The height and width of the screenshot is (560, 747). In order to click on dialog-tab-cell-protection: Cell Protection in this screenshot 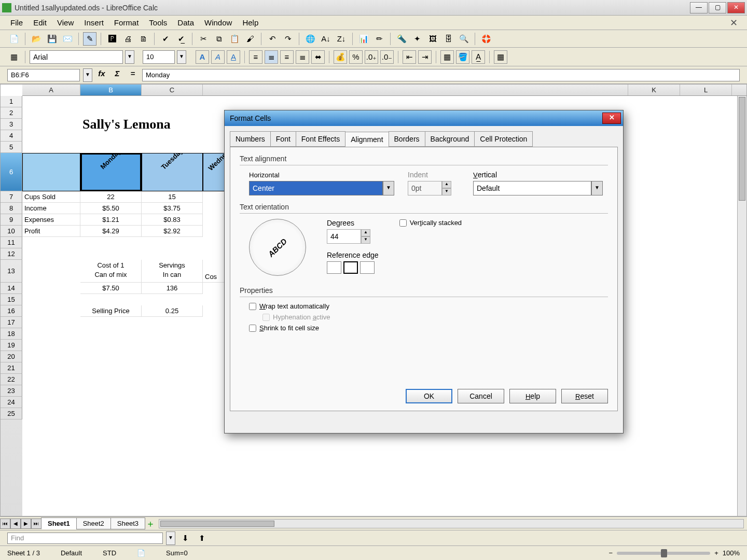, I will do `click(503, 139)`.